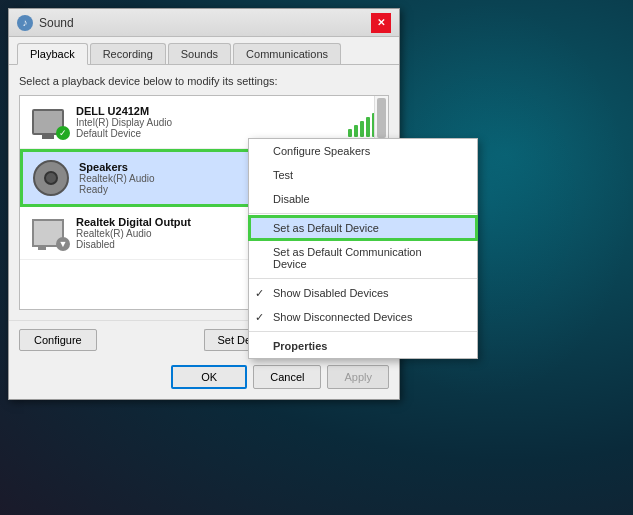  Describe the element at coordinates (128, 54) in the screenshot. I see `tab-recording: Recording` at that location.